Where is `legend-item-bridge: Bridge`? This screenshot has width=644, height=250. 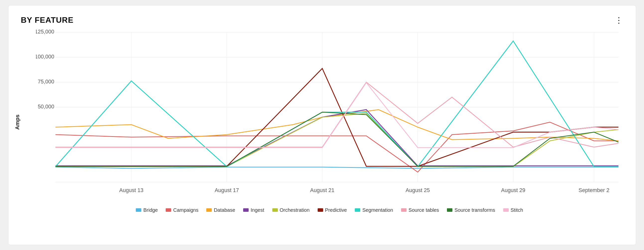
legend-item-bridge: Bridge is located at coordinates (147, 210).